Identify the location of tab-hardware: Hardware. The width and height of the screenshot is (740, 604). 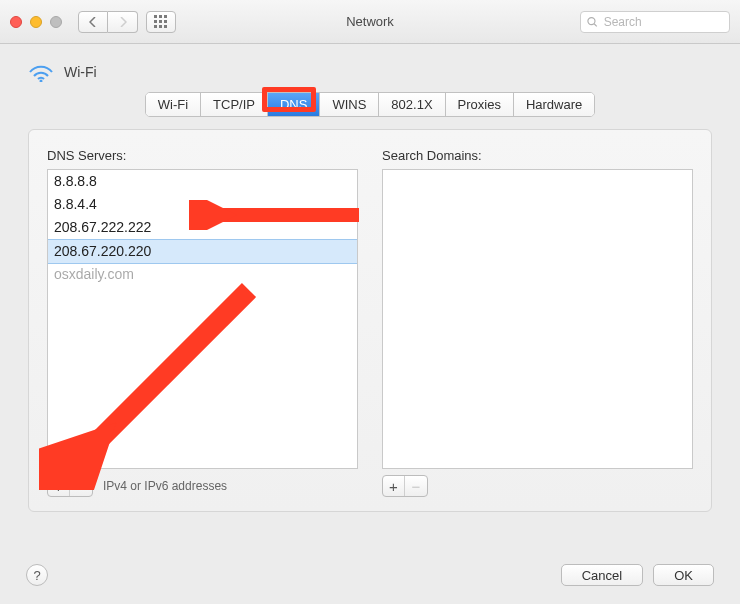
(554, 104).